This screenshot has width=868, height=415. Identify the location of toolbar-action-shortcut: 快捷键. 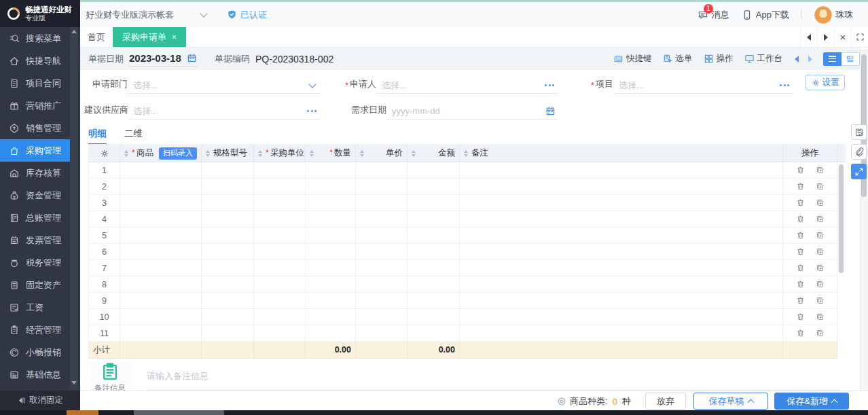
(633, 58).